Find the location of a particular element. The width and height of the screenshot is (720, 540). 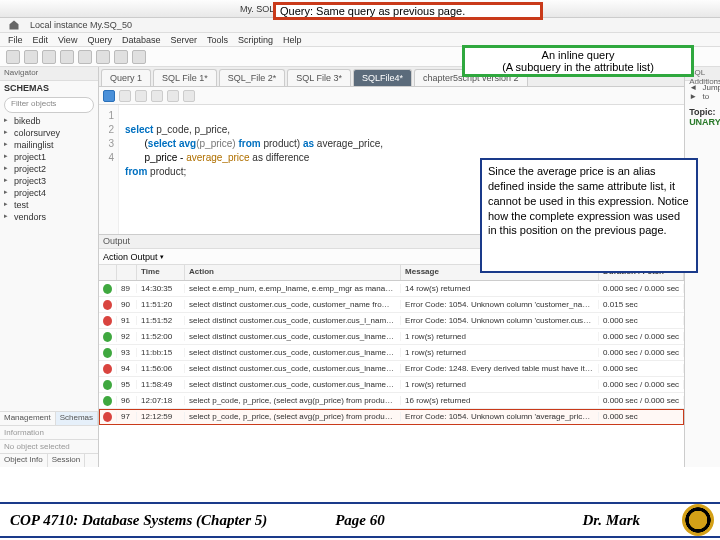

create-db-icon is located at coordinates (67, 57).